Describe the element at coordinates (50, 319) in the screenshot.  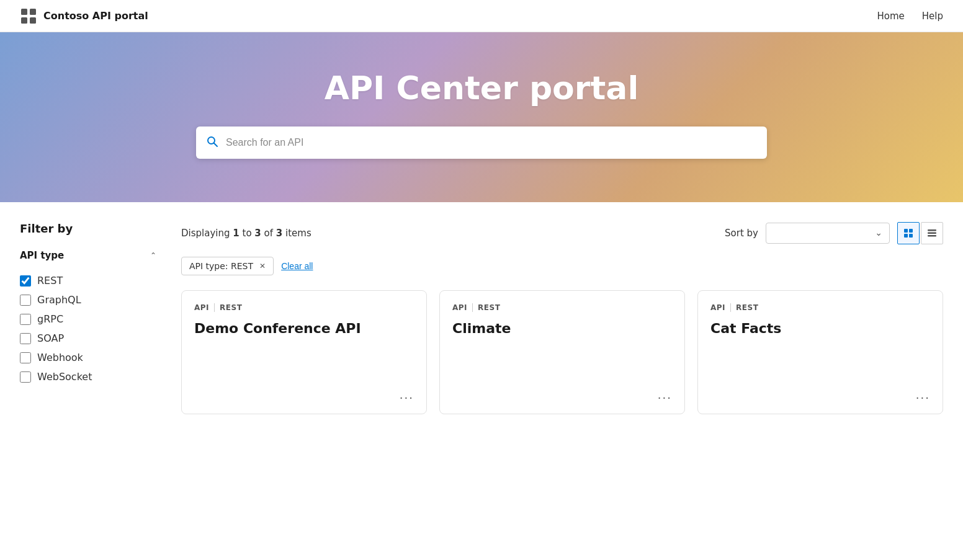
I see `filter-grpc-label: gRPC` at that location.